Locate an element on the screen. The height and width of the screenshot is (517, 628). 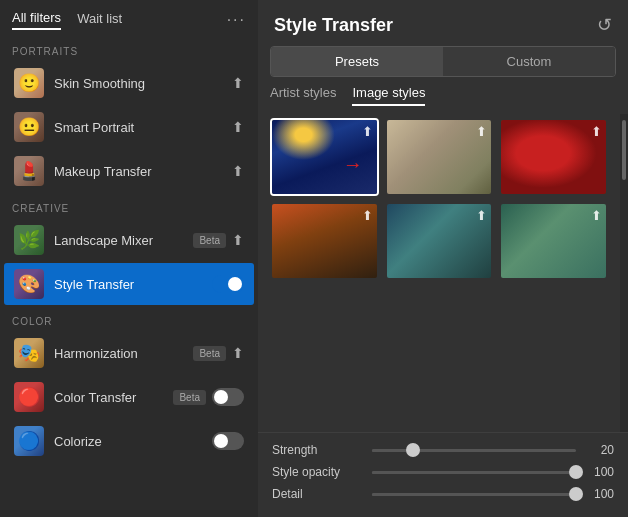
slider-label-detail: Detail is located at coordinates (317, 494).